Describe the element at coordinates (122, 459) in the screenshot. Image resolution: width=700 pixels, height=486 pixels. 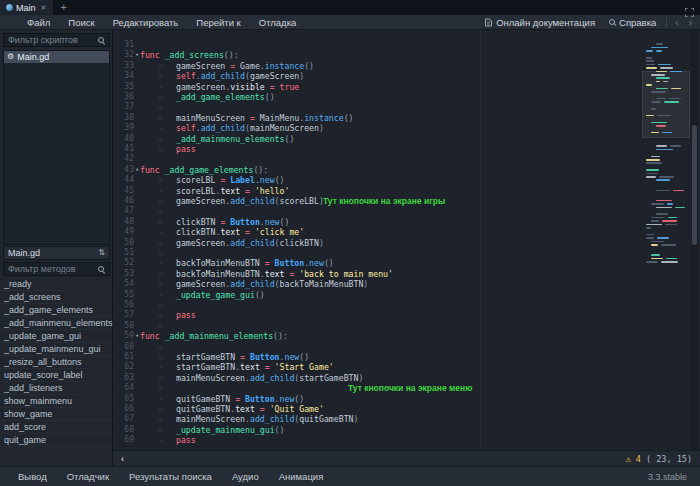
I see `collapse-scripts-panel-icon: ‹` at that location.